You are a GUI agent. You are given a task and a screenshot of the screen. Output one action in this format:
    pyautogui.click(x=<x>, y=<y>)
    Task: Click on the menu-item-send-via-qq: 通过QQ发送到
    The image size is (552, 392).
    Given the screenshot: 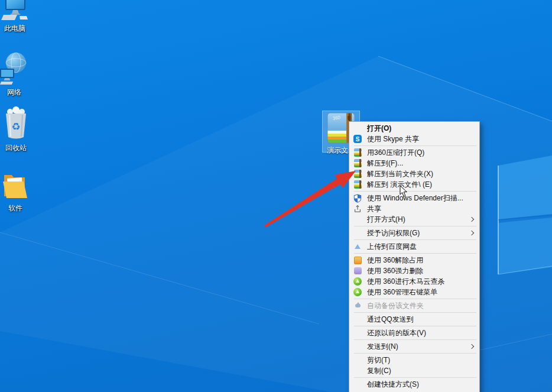 What is the action you would take?
    pyautogui.click(x=414, y=319)
    